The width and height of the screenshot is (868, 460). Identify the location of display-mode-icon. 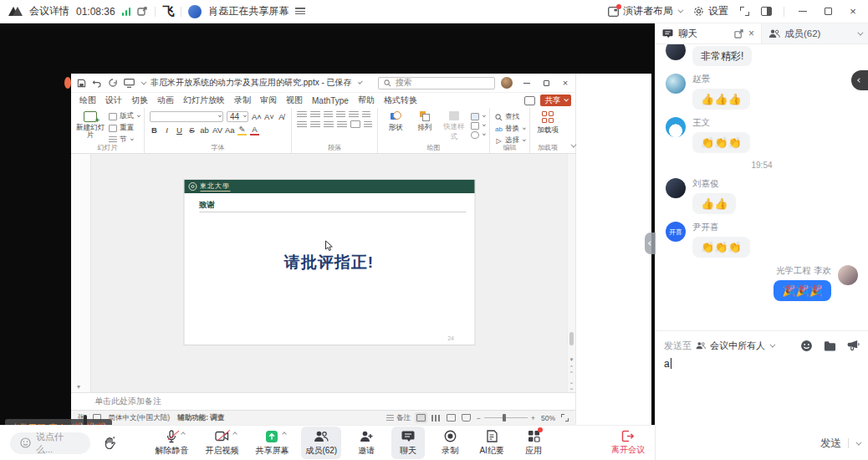
(129, 84).